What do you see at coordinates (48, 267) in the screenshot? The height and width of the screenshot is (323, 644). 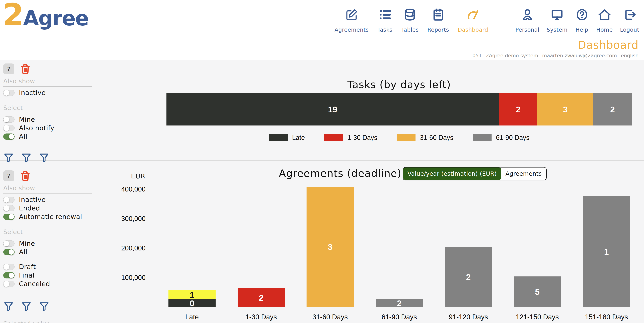 I see `toggle-row-draft: Draft` at bounding box center [48, 267].